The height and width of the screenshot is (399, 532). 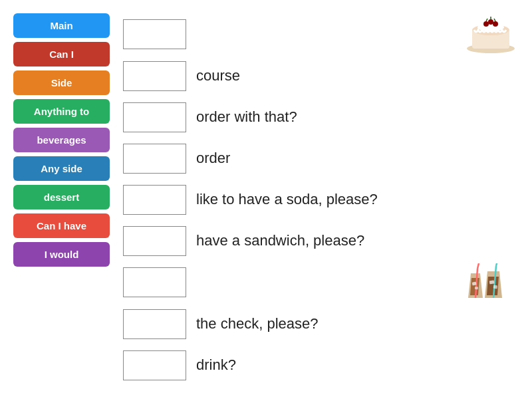 I want to click on row-2-text: course, so click(x=358, y=76).